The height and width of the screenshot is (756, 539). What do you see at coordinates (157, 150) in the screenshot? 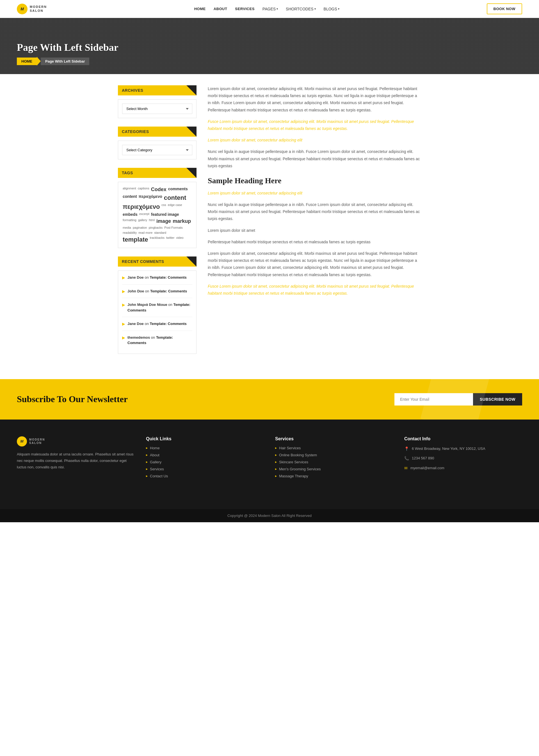
I see `categories-select: Select Category` at bounding box center [157, 150].